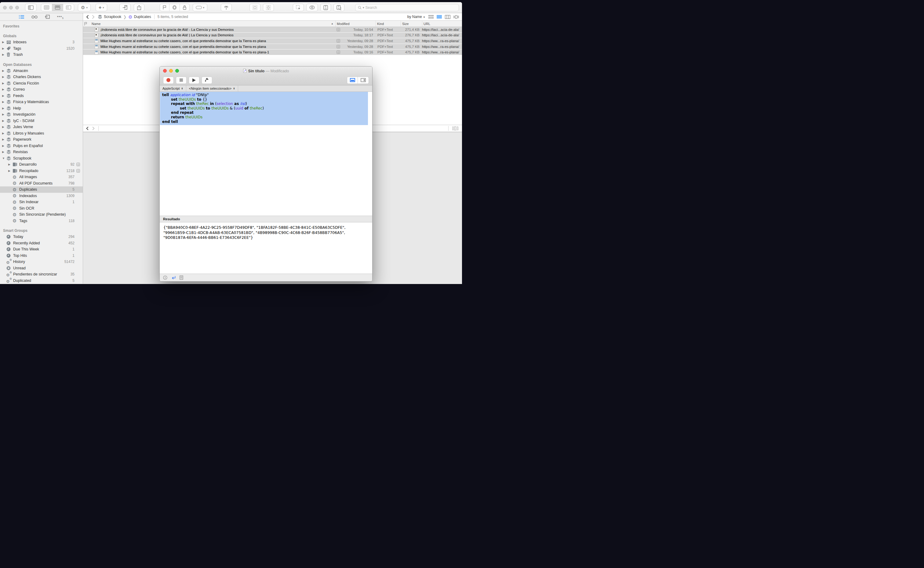  Describe the element at coordinates (41, 208) in the screenshot. I see `sidebar-item-sin-ocr: ⚙Sin OCR` at that location.